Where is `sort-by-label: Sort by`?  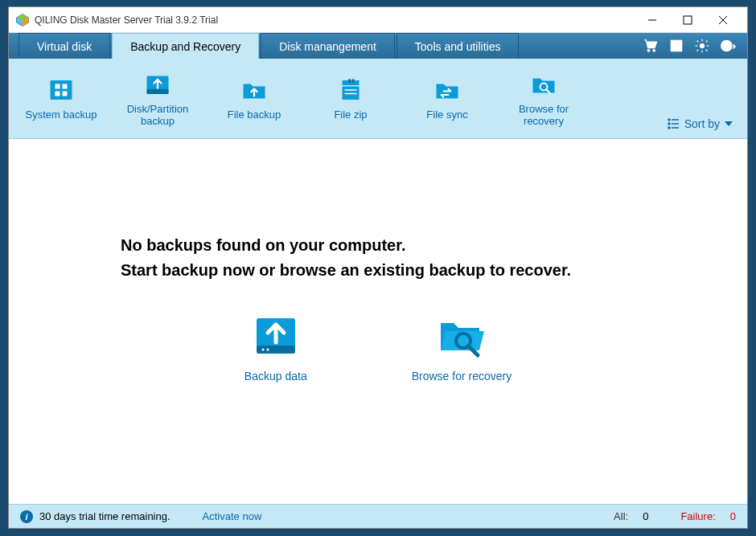 sort-by-label: Sort by is located at coordinates (702, 124).